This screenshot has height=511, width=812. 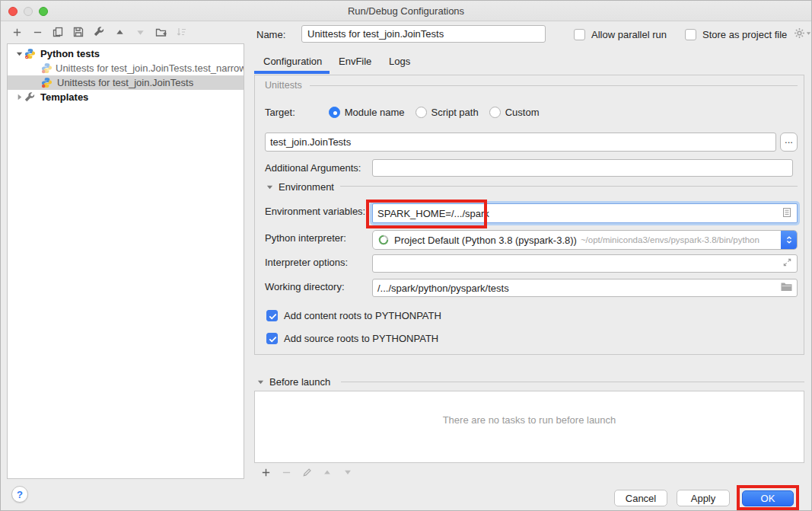 What do you see at coordinates (768, 498) in the screenshot?
I see `ok-button: OK` at bounding box center [768, 498].